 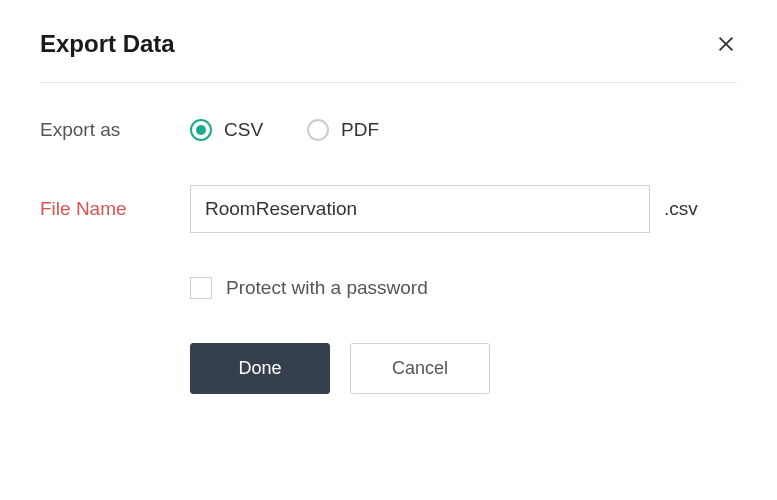 I want to click on file-name-row: File Name .csv, so click(x=388, y=209).